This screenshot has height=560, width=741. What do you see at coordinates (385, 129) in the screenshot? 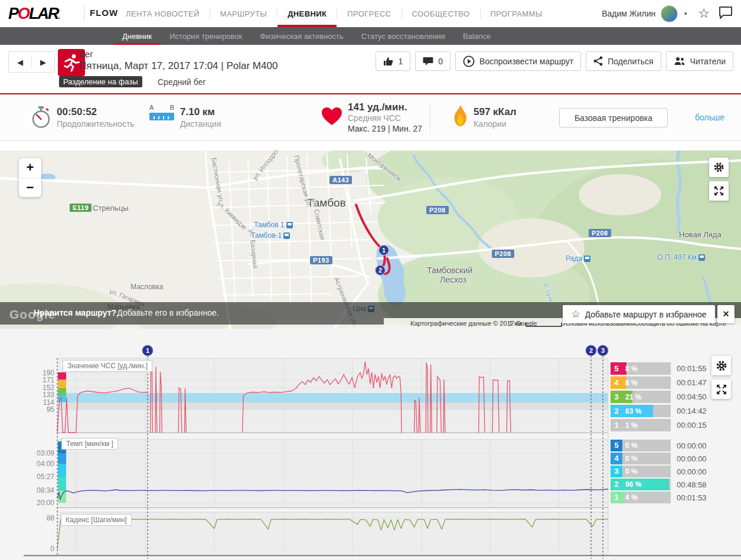
I see `hr-minmax: Макс. 219 | Мин. 27` at bounding box center [385, 129].